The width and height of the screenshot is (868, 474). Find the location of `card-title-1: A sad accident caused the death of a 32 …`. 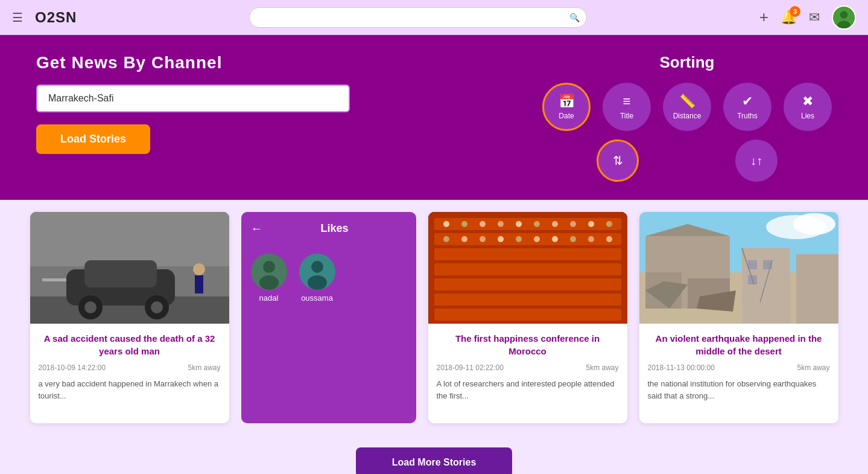

card-title-1: A sad accident caused the death of a 32 … is located at coordinates (130, 345).